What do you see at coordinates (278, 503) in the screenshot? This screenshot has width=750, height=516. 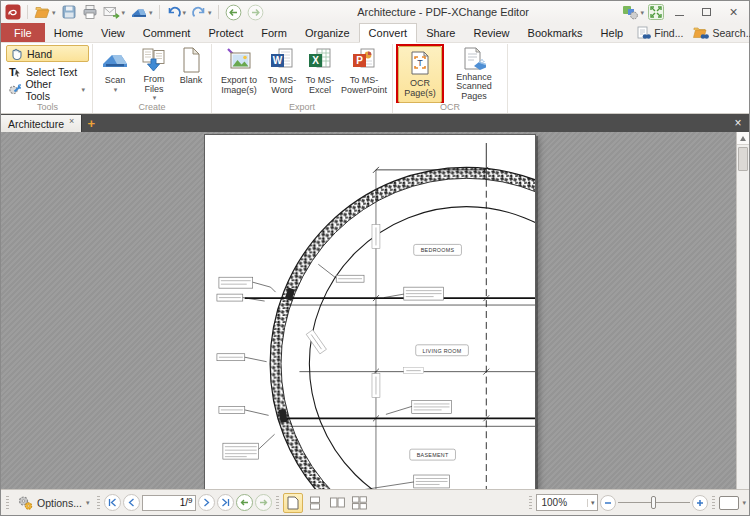 I see `toolbar-grip` at bounding box center [278, 503].